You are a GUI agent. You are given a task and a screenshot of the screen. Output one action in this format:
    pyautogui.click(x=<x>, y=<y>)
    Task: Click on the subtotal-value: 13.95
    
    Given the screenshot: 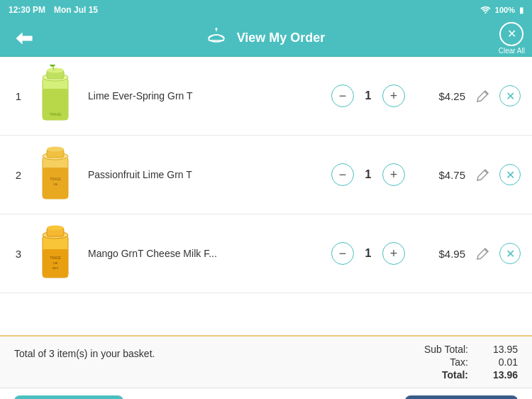 What is the action you would take?
    pyautogui.click(x=500, y=349)
    